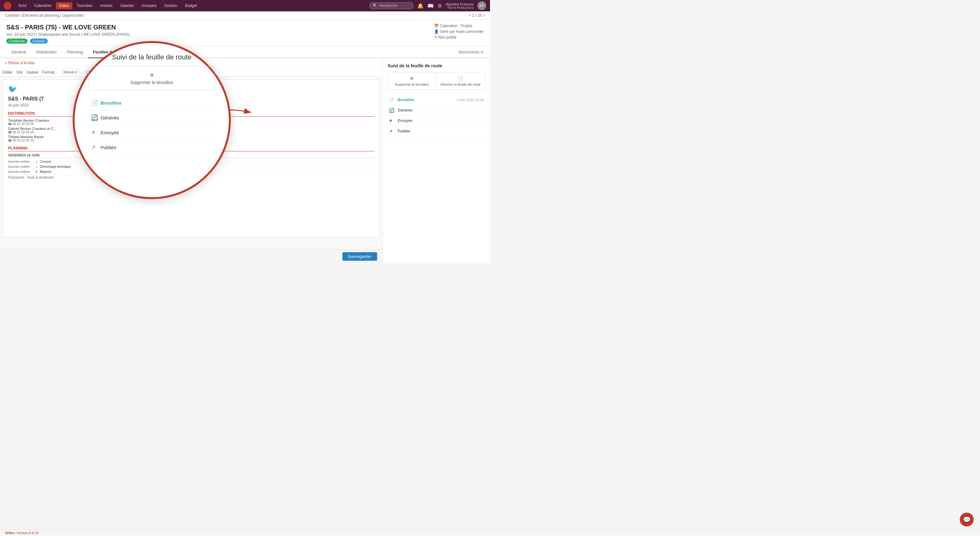 Image resolution: width=980 pixels, height=536 pixels. I want to click on settings-icon: ⚙, so click(440, 6).